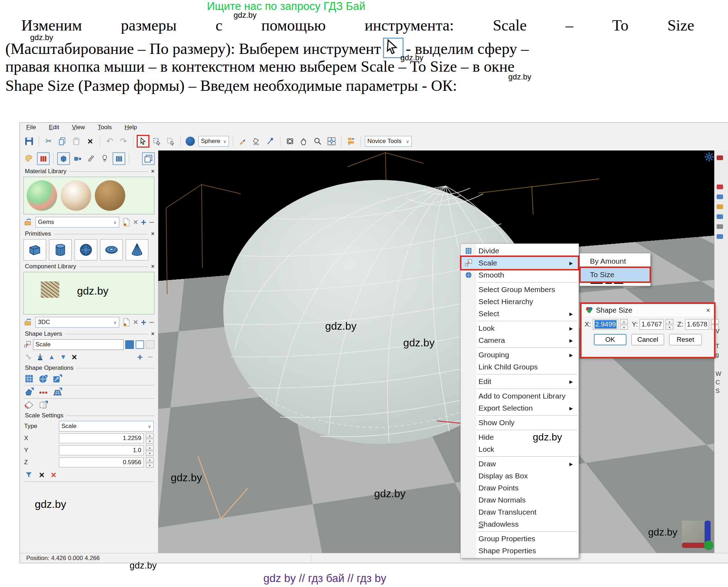 This screenshot has height=587, width=728. Describe the element at coordinates (520, 263) in the screenshot. I see `context-menu-item-scale: Scale ▶` at that location.